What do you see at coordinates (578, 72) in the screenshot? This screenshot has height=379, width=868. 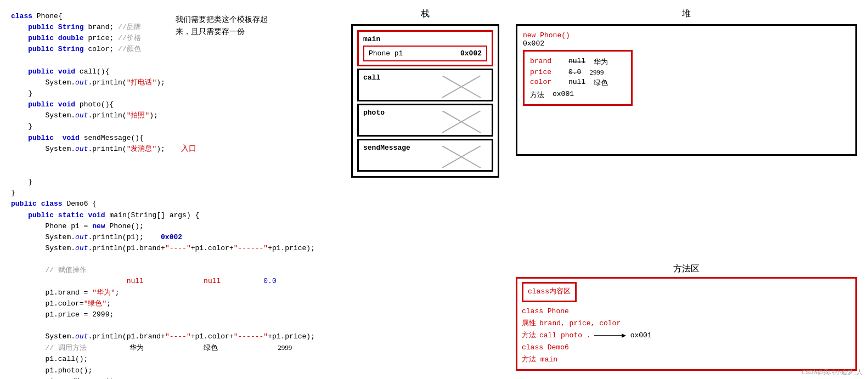 I see `heap-row-price: price 0.0 2999` at bounding box center [578, 72].